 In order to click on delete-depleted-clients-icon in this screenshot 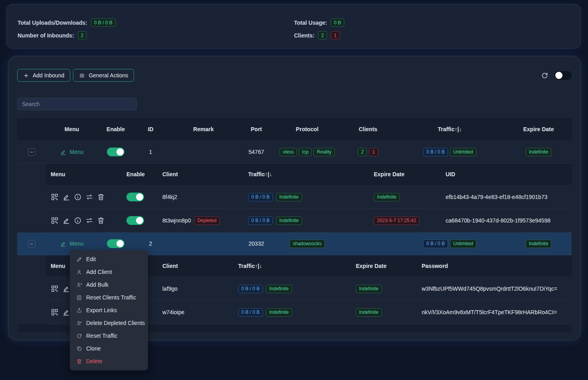, I will do `click(79, 323)`.